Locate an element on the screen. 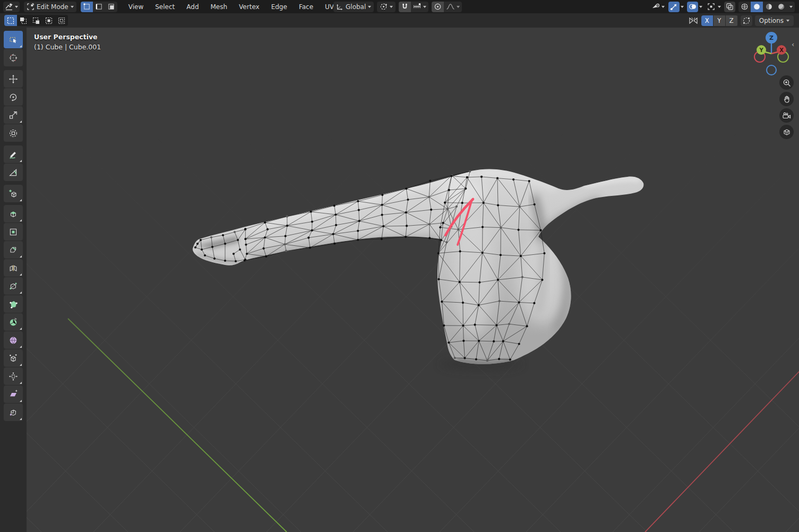 This screenshot has width=799, height=532. toggle-projection-button is located at coordinates (787, 132).